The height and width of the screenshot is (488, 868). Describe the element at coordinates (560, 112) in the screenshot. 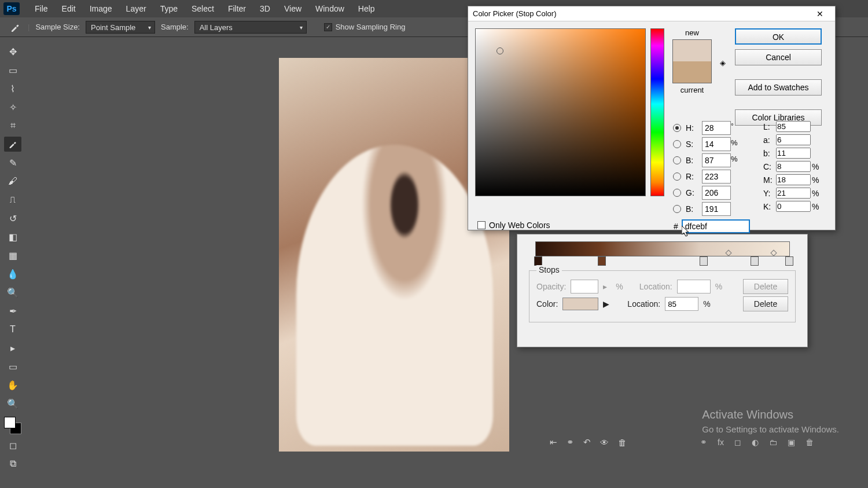

I see `sat-val-plane` at that location.